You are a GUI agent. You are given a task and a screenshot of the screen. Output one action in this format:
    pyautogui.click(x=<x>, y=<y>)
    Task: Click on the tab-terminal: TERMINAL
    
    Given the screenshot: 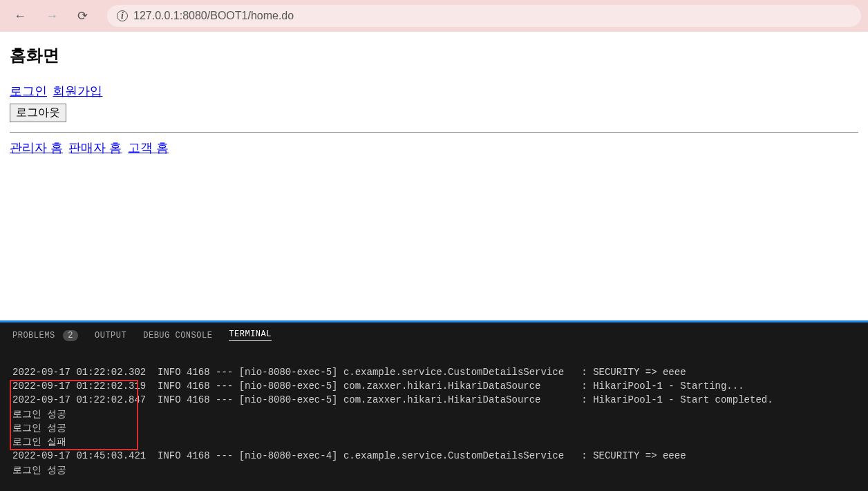 What is the action you would take?
    pyautogui.click(x=250, y=336)
    